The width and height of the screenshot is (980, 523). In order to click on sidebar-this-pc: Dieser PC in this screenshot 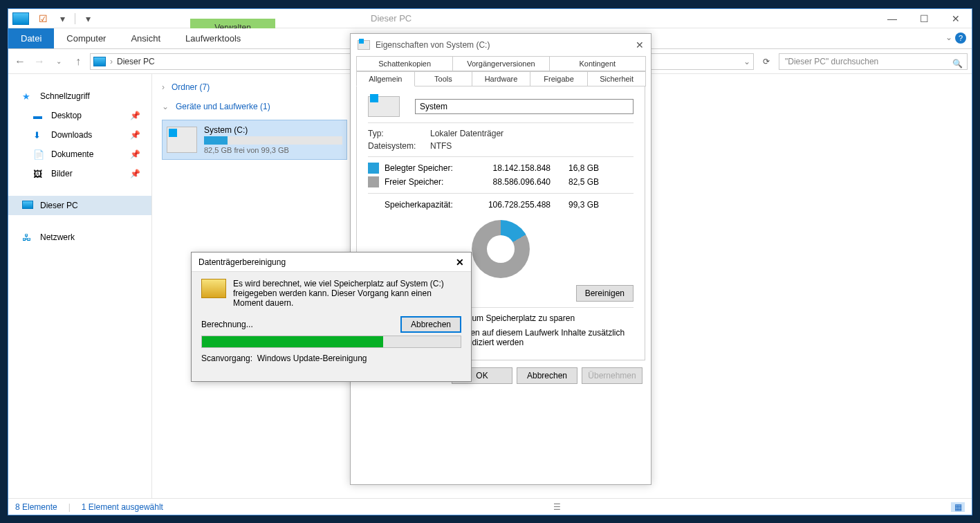, I will do `click(80, 205)`.